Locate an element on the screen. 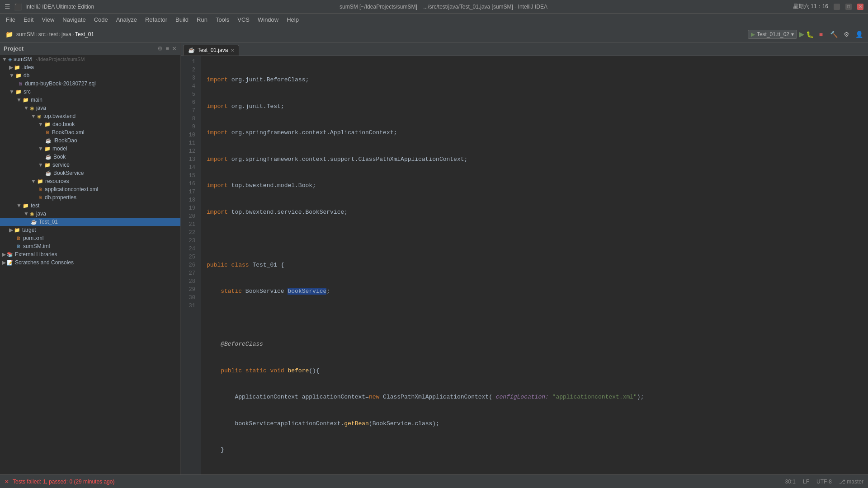  breadcrumb-src: src is located at coordinates (42, 34).